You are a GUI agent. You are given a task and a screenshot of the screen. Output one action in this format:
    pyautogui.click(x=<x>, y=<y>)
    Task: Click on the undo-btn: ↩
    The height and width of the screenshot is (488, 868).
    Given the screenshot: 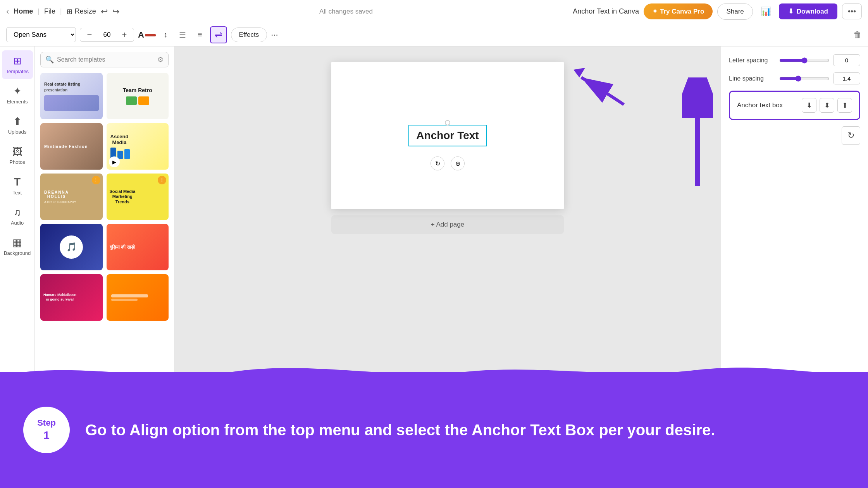 What is the action you would take?
    pyautogui.click(x=104, y=12)
    